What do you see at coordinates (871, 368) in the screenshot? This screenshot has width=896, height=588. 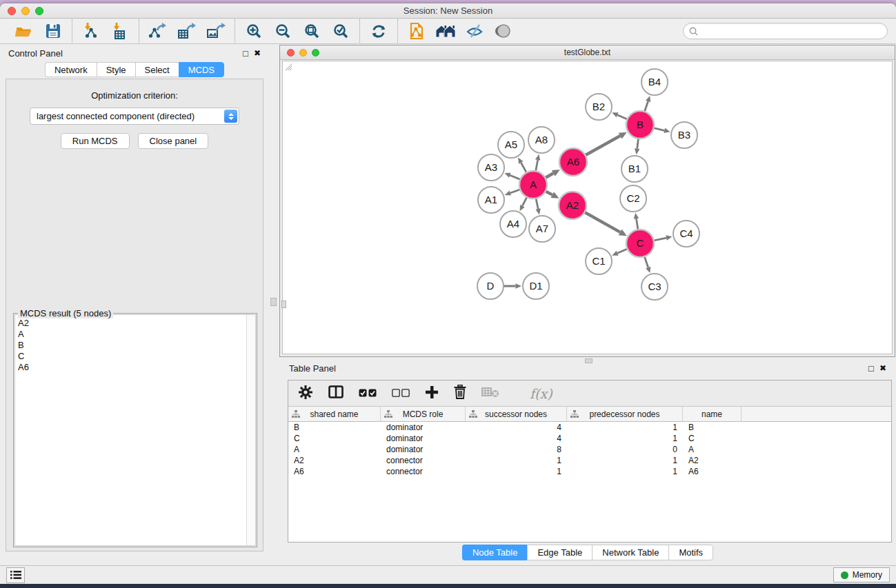 I see `float-table-panel-icon: □` at bounding box center [871, 368].